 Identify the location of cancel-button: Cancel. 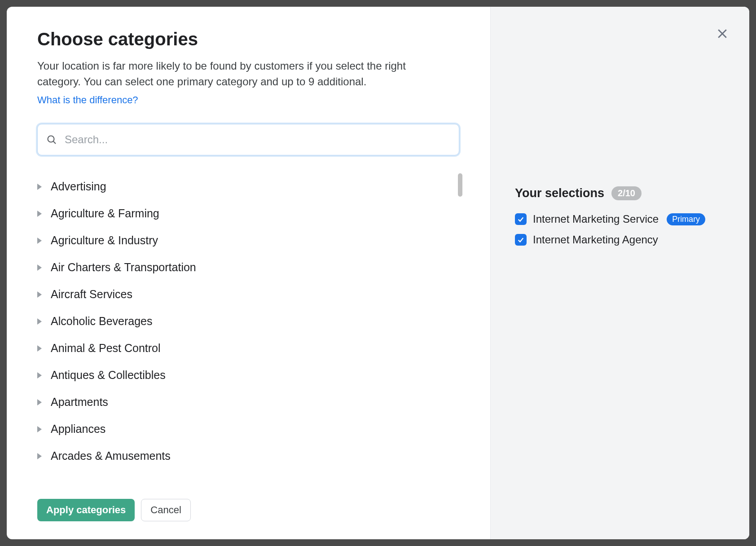
(166, 510).